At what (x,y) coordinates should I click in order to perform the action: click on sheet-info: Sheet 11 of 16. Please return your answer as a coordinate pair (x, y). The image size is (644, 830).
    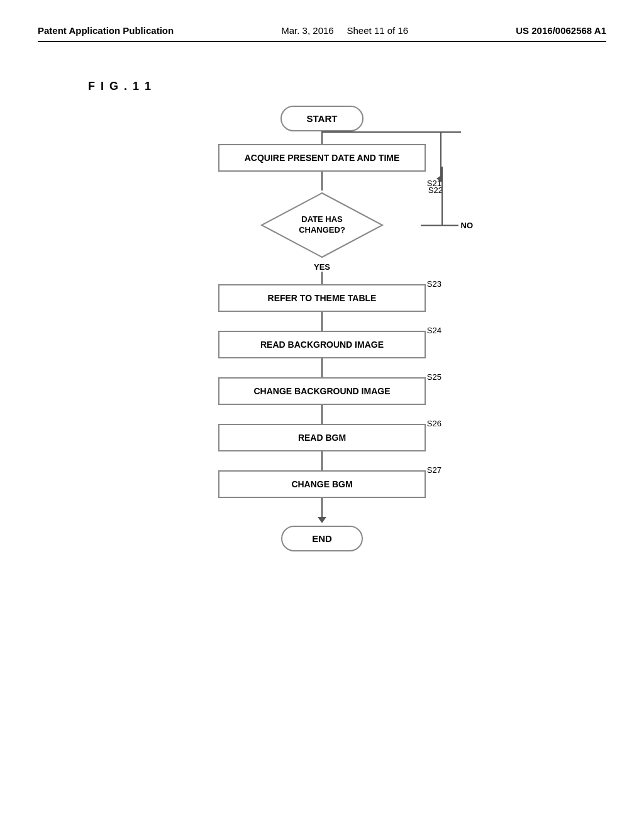
    Looking at the image, I should click on (378, 30).